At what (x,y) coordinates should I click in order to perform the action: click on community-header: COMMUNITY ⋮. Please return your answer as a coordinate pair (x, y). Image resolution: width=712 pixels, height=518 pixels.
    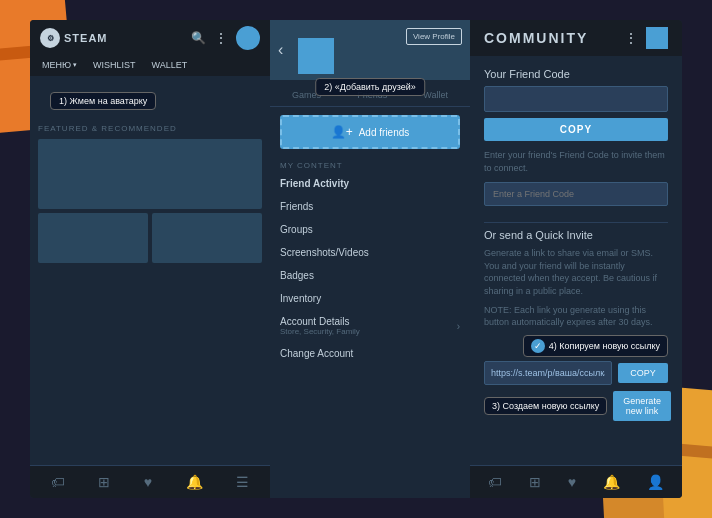
    Looking at the image, I should click on (576, 38).